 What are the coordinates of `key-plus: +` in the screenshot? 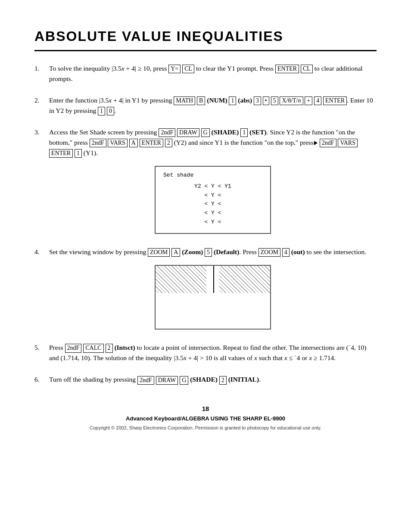 It's located at (308, 101).